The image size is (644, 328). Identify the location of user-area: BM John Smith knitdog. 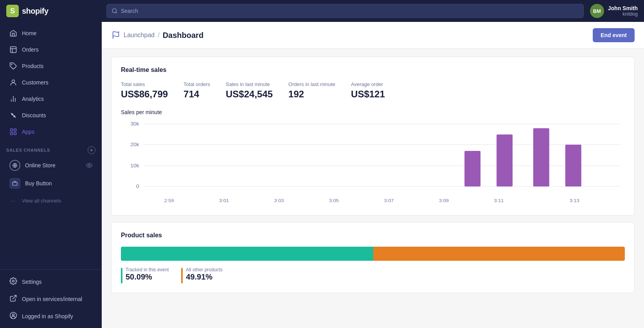
(614, 11).